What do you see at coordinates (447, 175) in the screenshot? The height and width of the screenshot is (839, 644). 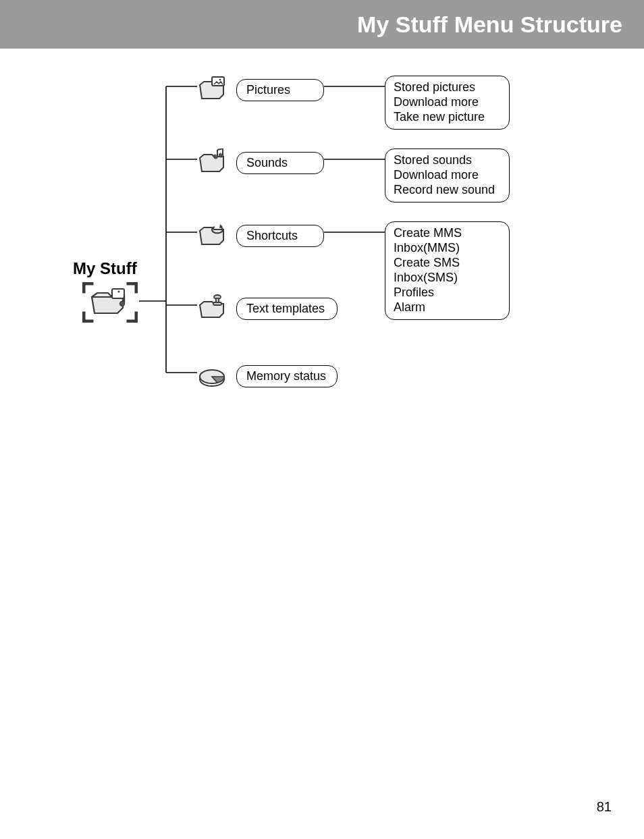 I see `submenu-sounds: Stored sounds Download more Record new s…` at bounding box center [447, 175].